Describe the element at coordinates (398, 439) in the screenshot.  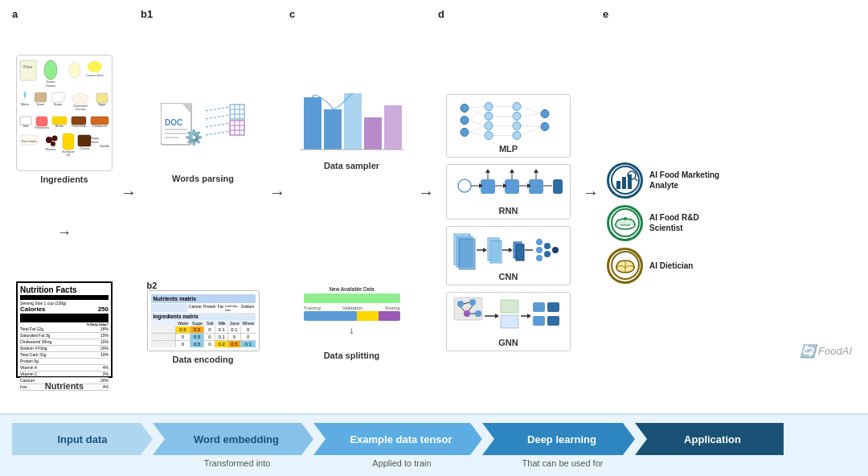
I see `pipeline-step-tensor: Example data tensor` at that location.